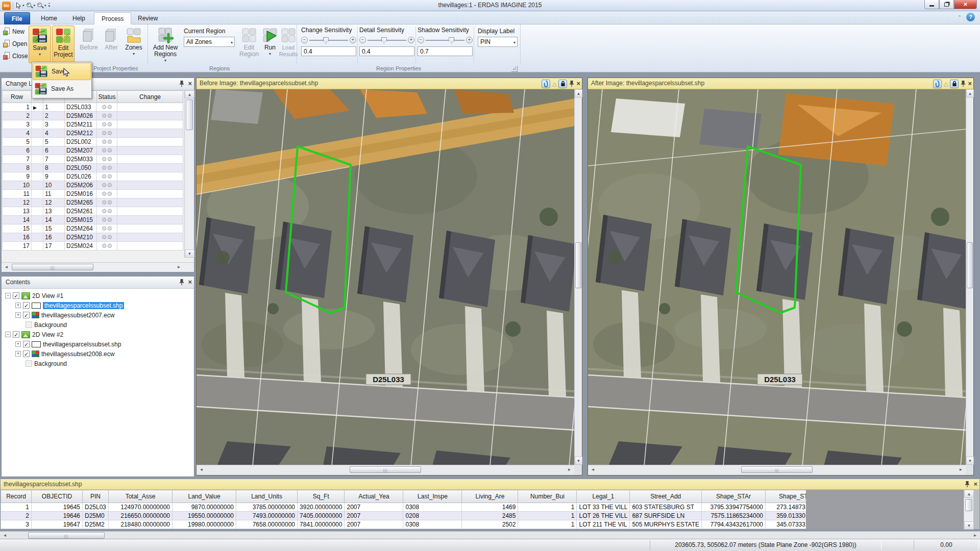  Describe the element at coordinates (414, 516) in the screenshot. I see `attribute-row: 219646D25M0216650.0000000019550.00000000…` at that location.